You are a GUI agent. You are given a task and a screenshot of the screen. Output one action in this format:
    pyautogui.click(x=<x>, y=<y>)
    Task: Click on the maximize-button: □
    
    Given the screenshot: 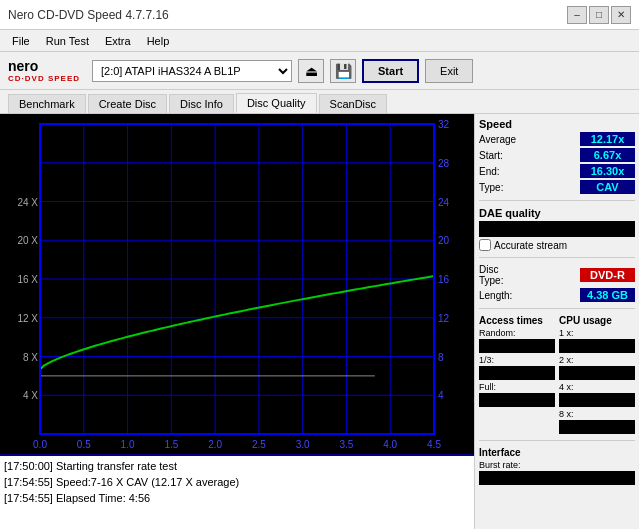 What is the action you would take?
    pyautogui.click(x=599, y=15)
    